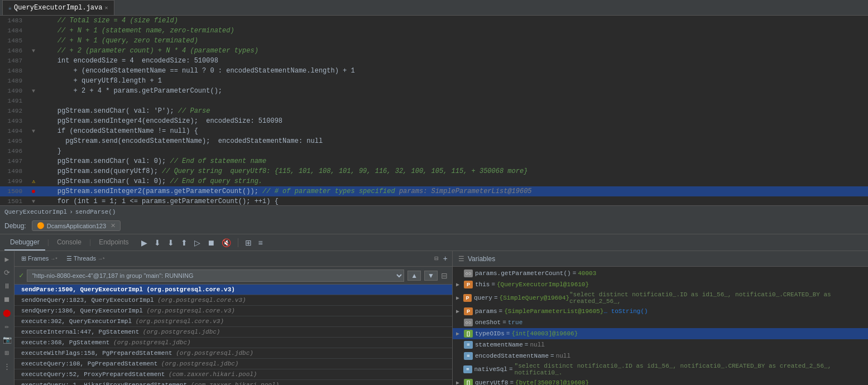 The width and height of the screenshot is (868, 385). What do you see at coordinates (233, 343) in the screenshot?
I see `stack-frame-item: execute:368, PgStatement (org.postgresql…` at bounding box center [233, 343].